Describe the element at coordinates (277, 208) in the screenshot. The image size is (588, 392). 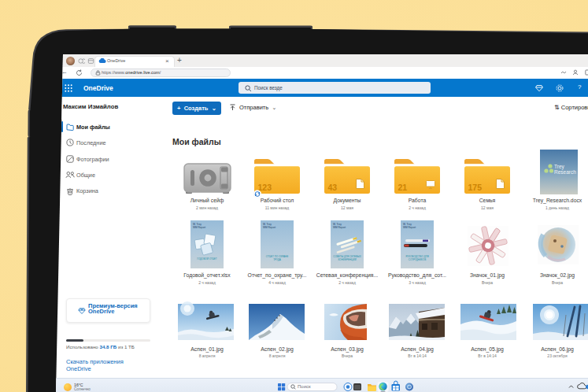
I see `svg-text: 11 мин назад` at that location.